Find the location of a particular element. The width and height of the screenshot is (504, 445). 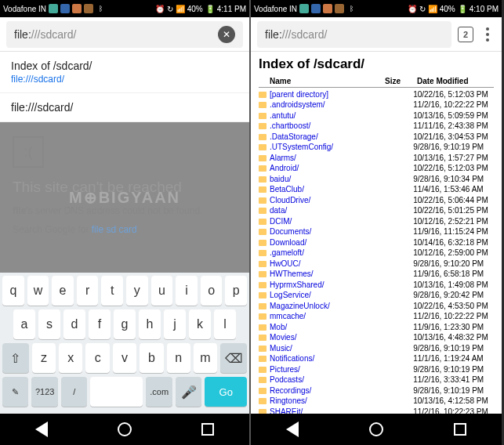

file-link: Alarms/ is located at coordinates (283, 158).